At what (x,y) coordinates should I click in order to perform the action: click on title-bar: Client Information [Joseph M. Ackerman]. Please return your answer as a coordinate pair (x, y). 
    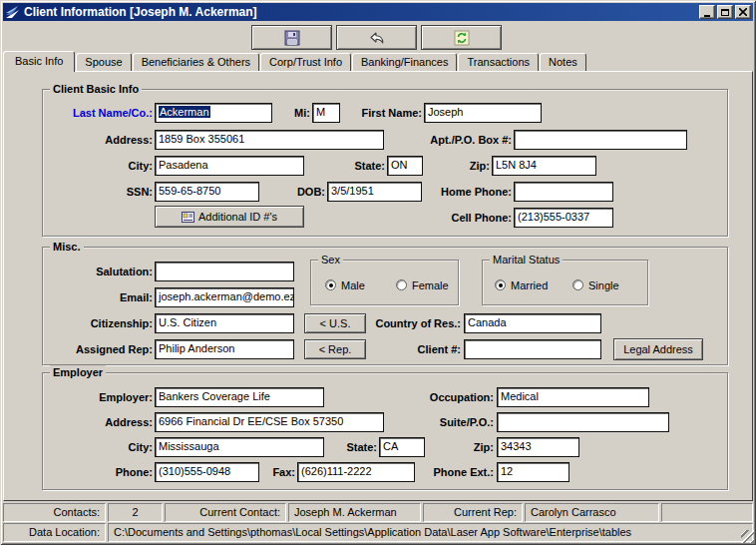
    Looking at the image, I should click on (378, 12).